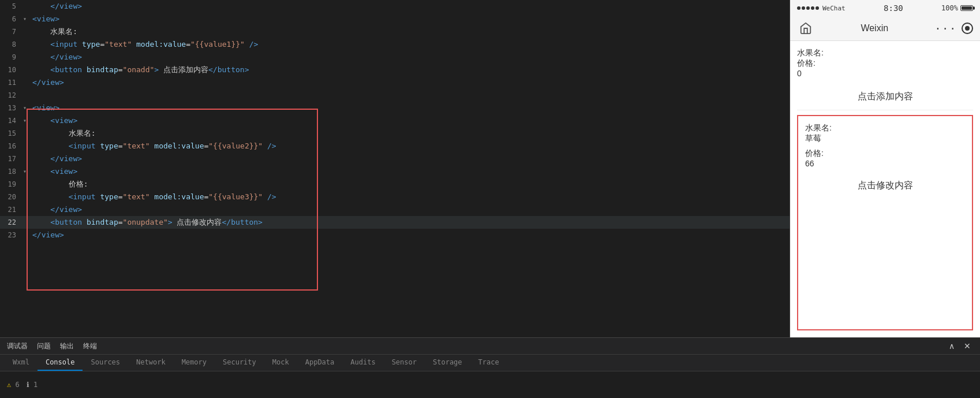 This screenshot has height=398, width=980. Describe the element at coordinates (12, 32) in the screenshot. I see `line-num-7: 7` at that location.